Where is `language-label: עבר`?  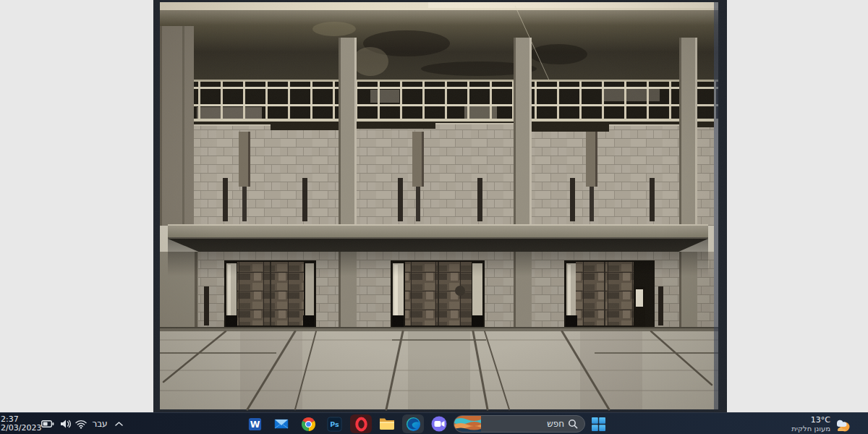 language-label: עבר is located at coordinates (100, 424).